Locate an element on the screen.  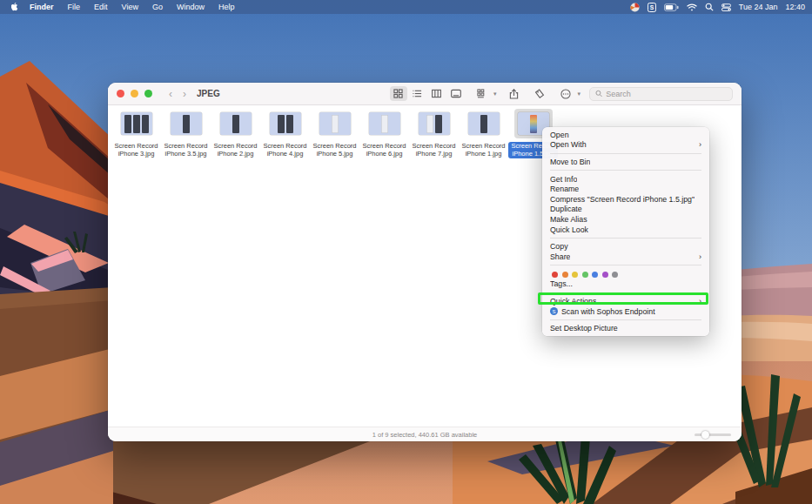
menu-item-compress-screen-record-iphone-1-5-jpg: Compress "Screen Record iPhone 1.5.jpg" is located at coordinates (626, 199).